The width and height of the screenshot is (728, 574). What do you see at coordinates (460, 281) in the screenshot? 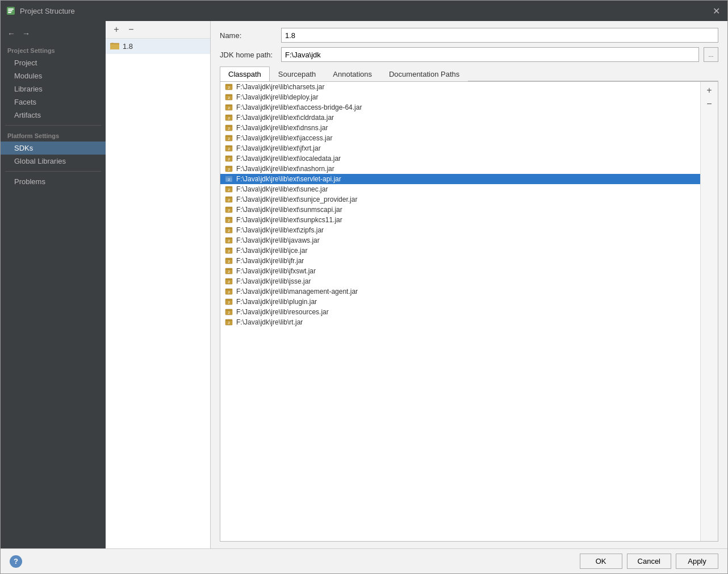
I see `file-item: J F:\Java\jdk\jre\lib\jsse.jar` at bounding box center [460, 281].